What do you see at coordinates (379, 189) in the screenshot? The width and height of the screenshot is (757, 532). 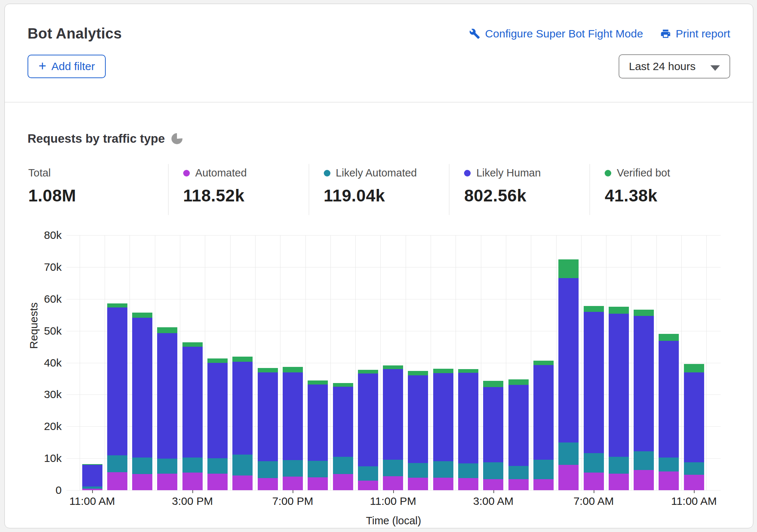 I see `stat-likely-automated: Likely Automated 119.04k` at bounding box center [379, 189].